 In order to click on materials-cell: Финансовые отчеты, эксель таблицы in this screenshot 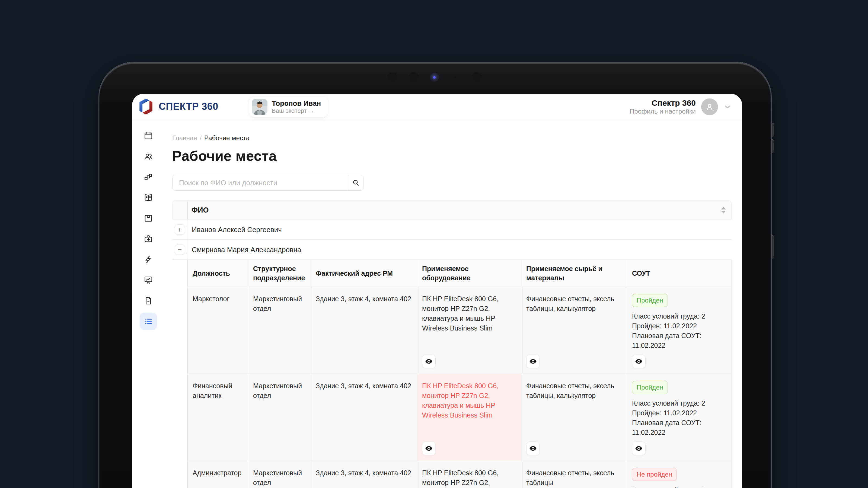, I will do `click(574, 474)`.